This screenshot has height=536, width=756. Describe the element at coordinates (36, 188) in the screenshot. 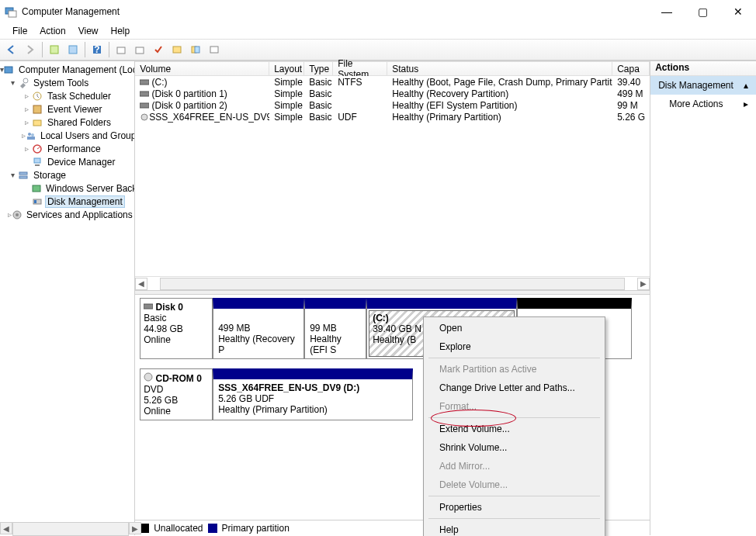

I see `backup-icon` at that location.